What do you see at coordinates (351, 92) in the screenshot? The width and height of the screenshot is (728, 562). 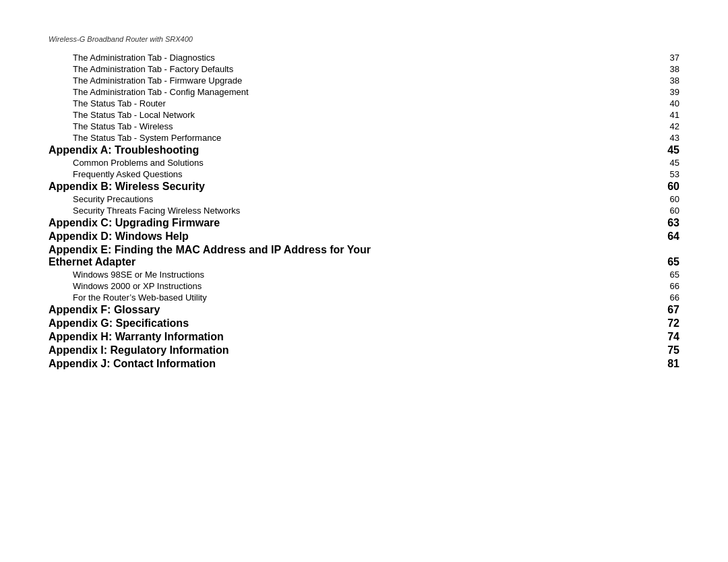 I see `toc-entry-text: The Administration Tab - Config Manageme…` at bounding box center [351, 92].